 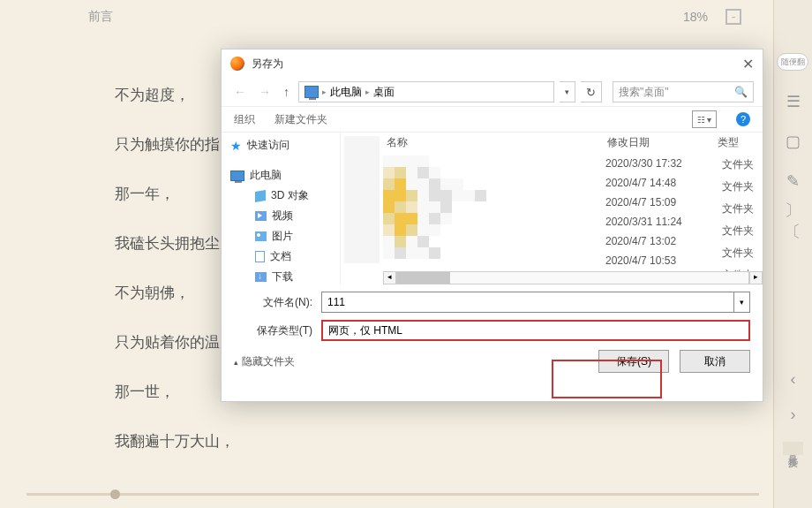 I want to click on poem-line: 只为触摸你的指, so click(x=175, y=145).